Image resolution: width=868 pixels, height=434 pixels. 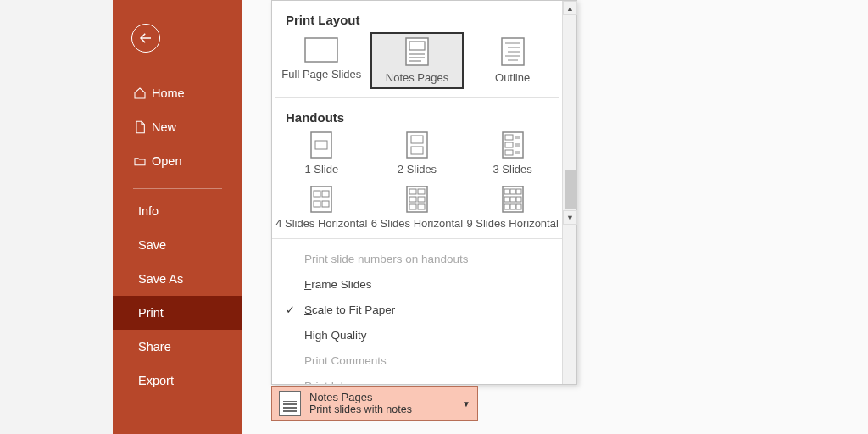 I want to click on section-title-handouts: Handouts, so click(x=417, y=112).